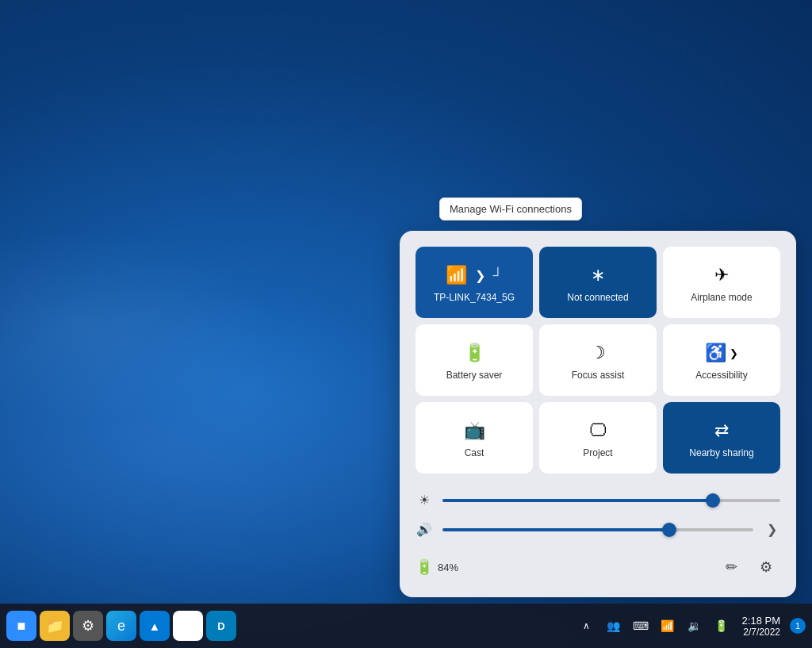  Describe the element at coordinates (722, 438) in the screenshot. I see `tile-nearby-sharing: ⇄ Nearby sharing` at that location.